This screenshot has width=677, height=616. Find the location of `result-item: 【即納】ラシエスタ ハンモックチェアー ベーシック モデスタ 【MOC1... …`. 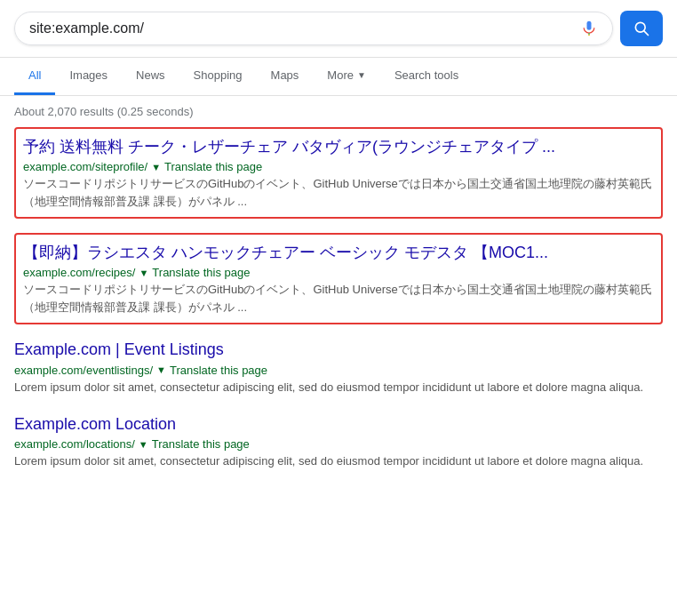

result-item: 【即納】ラシエスタ ハンモックチェアー ベーシック モデスタ 【MOC1... … is located at coordinates (338, 279).